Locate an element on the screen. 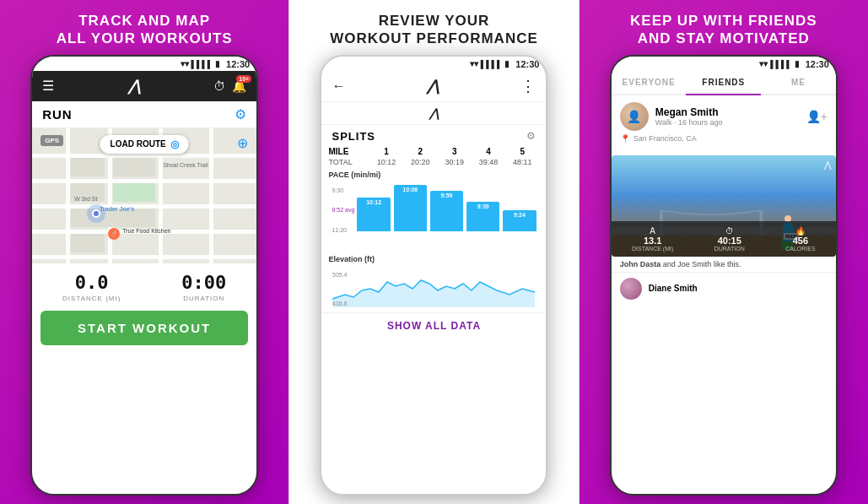 This screenshot has width=868, height=504. notification-badge: 10+ is located at coordinates (244, 79).